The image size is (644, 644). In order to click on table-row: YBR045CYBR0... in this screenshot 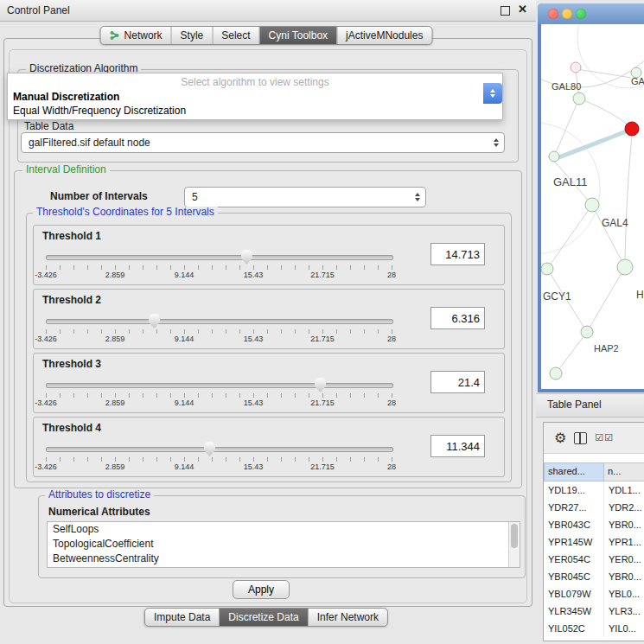, I will do `click(594, 577)`.